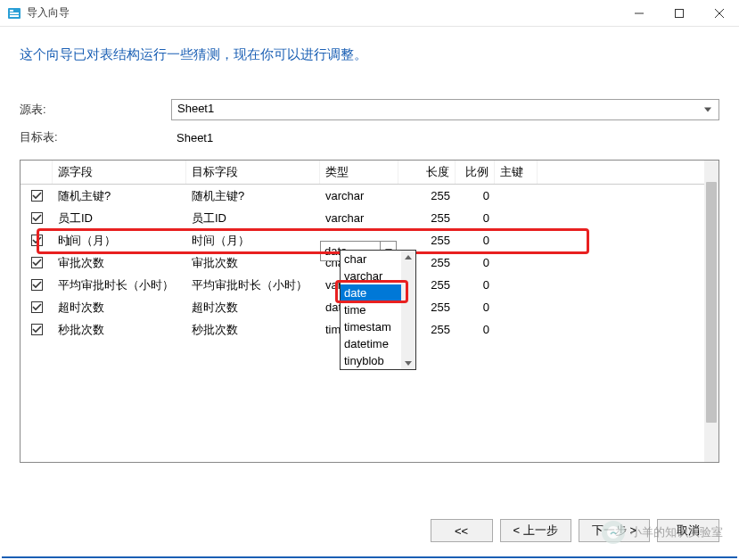 Image resolution: width=739 pixels, height=560 pixels. What do you see at coordinates (95, 110) in the screenshot?
I see `source-table-label: 源表:` at bounding box center [95, 110].